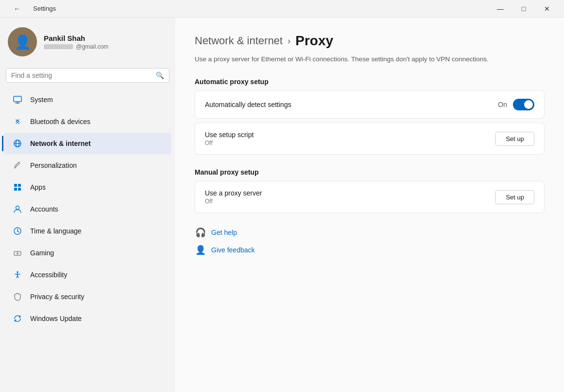 This screenshot has height=392, width=564. What do you see at coordinates (22, 42) in the screenshot?
I see `avatar: 👤` at bounding box center [22, 42].